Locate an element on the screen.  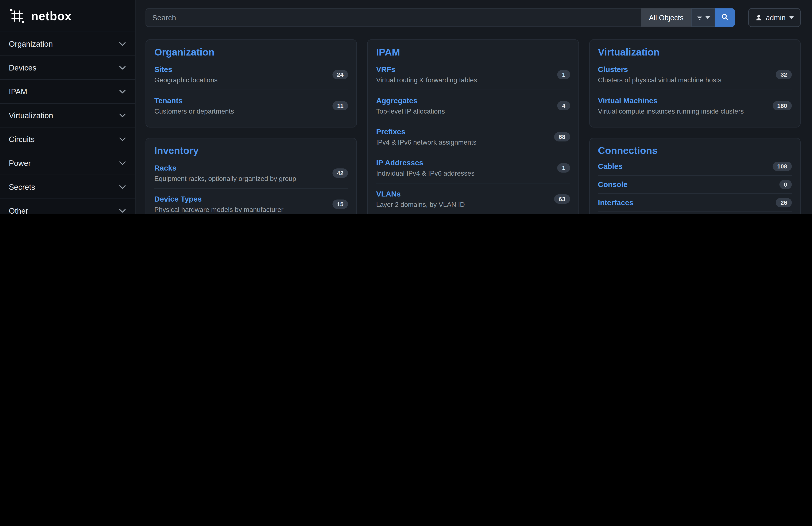
count-badge: 24 is located at coordinates (340, 74).